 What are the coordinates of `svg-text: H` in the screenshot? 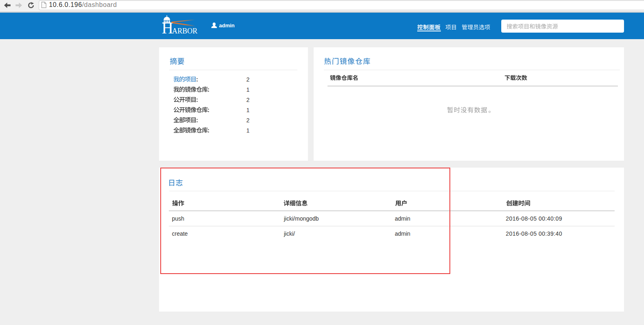 It's located at (168, 27).